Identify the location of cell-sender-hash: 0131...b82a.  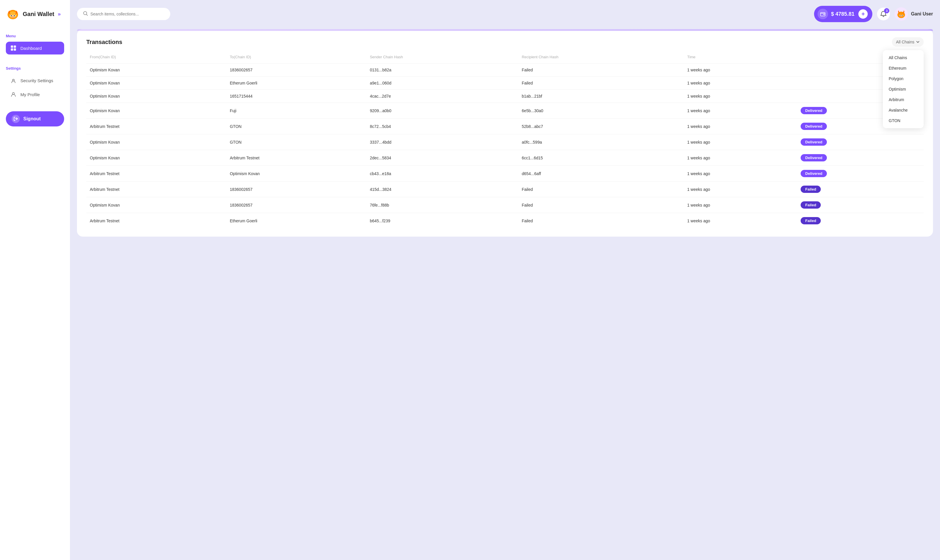
(442, 70).